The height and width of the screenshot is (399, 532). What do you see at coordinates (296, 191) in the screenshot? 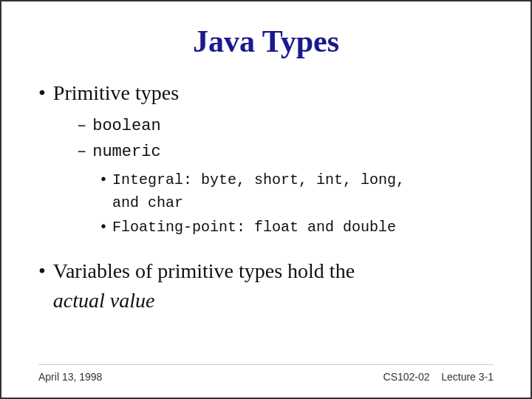
I see `integral-item: • Integral: byte, short, int, long, and …` at bounding box center [296, 191].